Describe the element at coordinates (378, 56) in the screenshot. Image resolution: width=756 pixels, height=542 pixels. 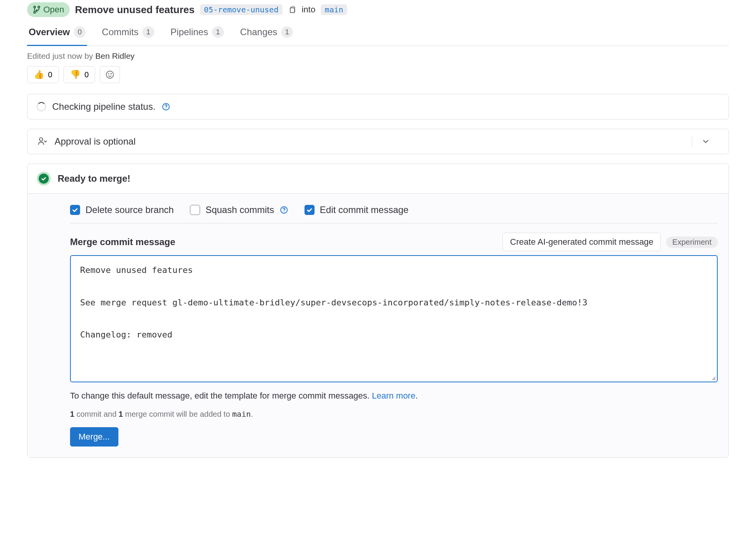
I see `edited-by: Edited just now by Ben Ridley` at that location.